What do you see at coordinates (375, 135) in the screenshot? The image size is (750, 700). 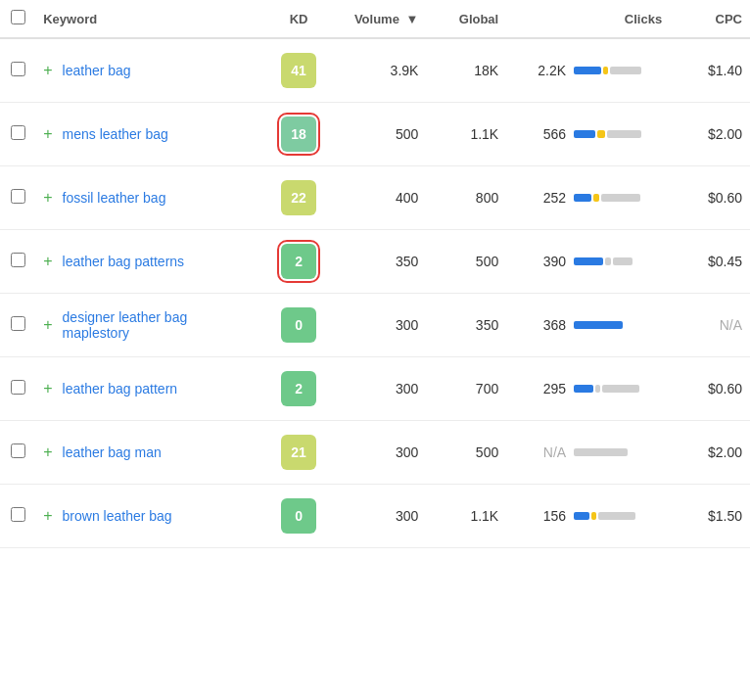 I see `table-row: + mens leather bag 185001.1K566$2.00` at bounding box center [375, 135].